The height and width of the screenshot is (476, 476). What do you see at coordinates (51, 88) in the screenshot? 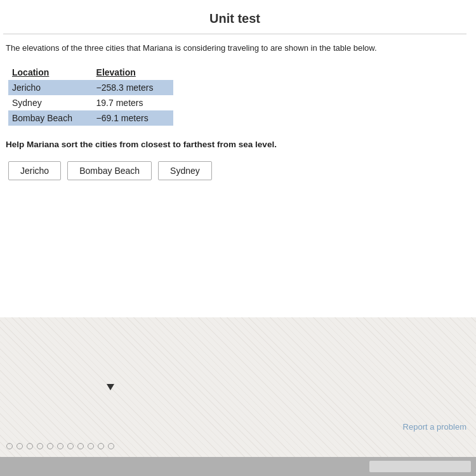
I see `table-cell-location: Jericho` at bounding box center [51, 88].